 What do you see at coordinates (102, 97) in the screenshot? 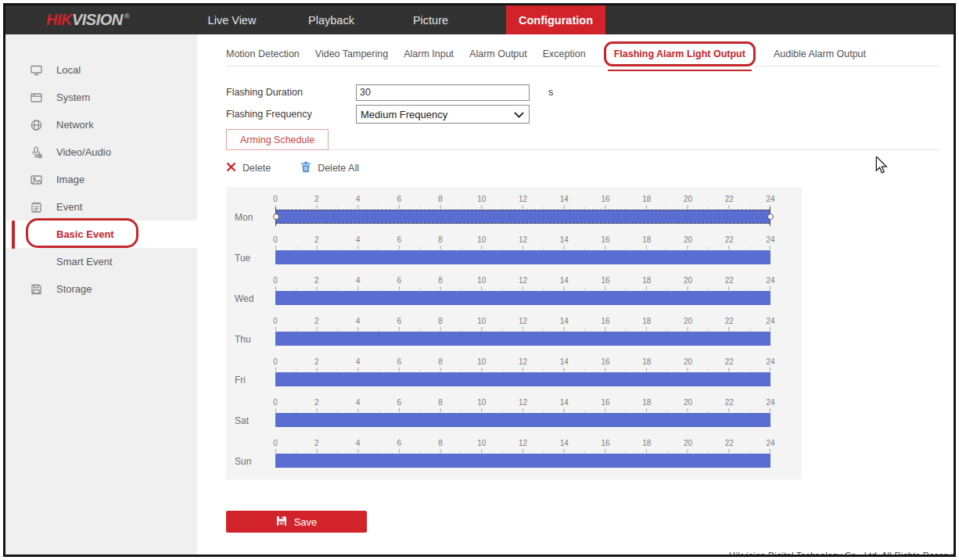
I see `sidebar-item-system: System` at bounding box center [102, 97].